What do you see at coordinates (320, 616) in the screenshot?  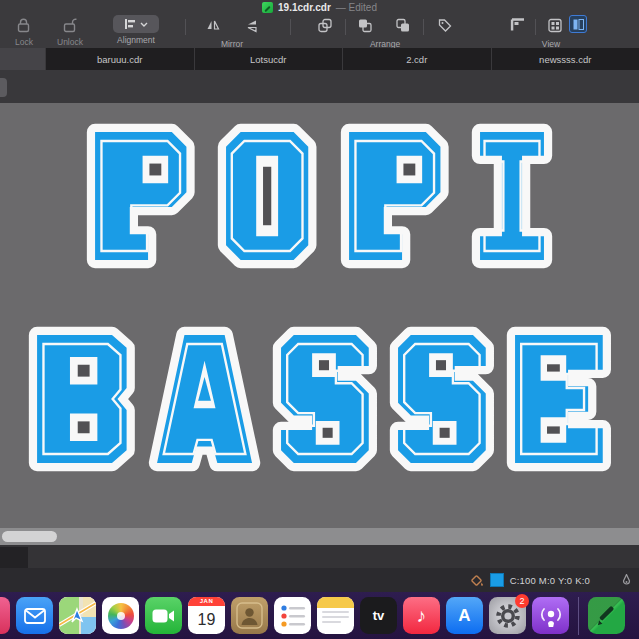 I see `dock: JAN 19 tv ♪ A 2` at bounding box center [320, 616].